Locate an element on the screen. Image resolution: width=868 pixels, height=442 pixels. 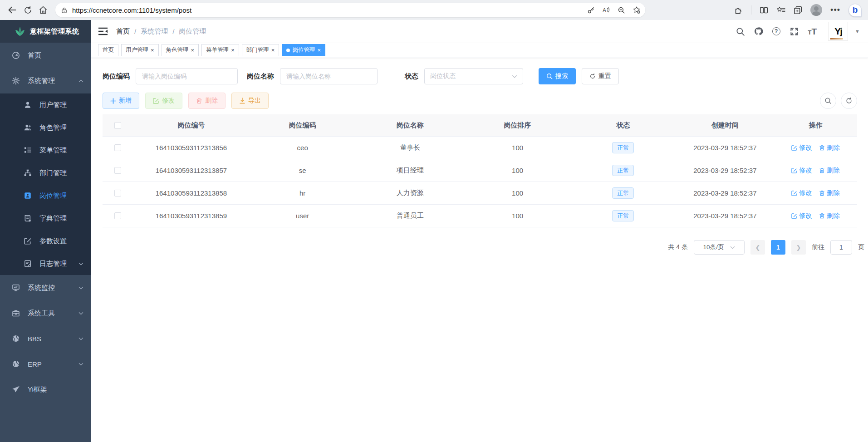
cell-post-id: 1641030593112313858 is located at coordinates (191, 193).